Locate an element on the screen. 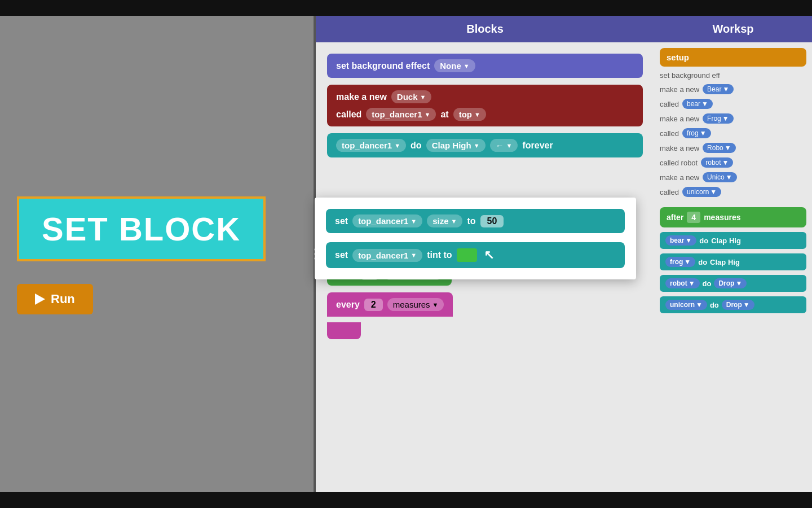 The height and width of the screenshot is (508, 812). size-dropdown: size ▼ is located at coordinates (444, 221).